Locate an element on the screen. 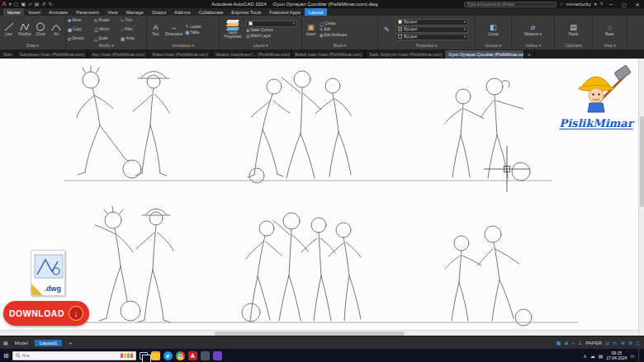  maximize-button: ▢ is located at coordinates (624, 5).